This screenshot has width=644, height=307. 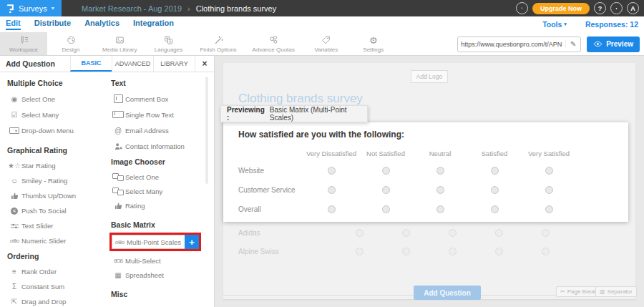 I want to click on qtype-rank-order: ≡Rank Order, so click(x=56, y=272).